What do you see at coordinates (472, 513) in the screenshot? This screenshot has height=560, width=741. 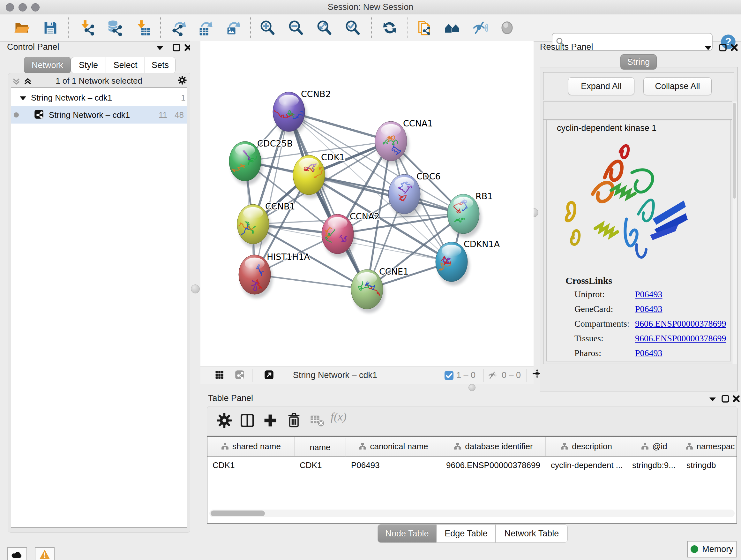 I see `table-hscrollbar` at bounding box center [472, 513].